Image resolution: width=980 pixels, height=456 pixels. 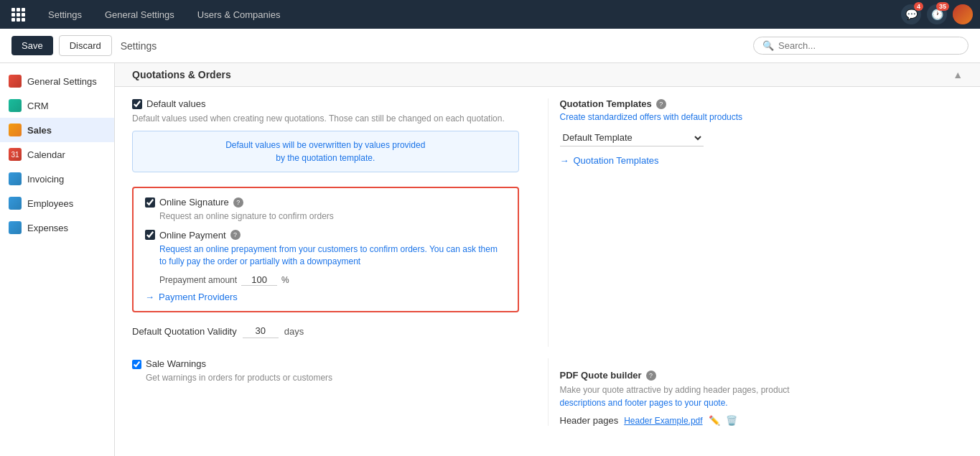 What do you see at coordinates (259, 280) in the screenshot?
I see `prepayment-input` at bounding box center [259, 280].